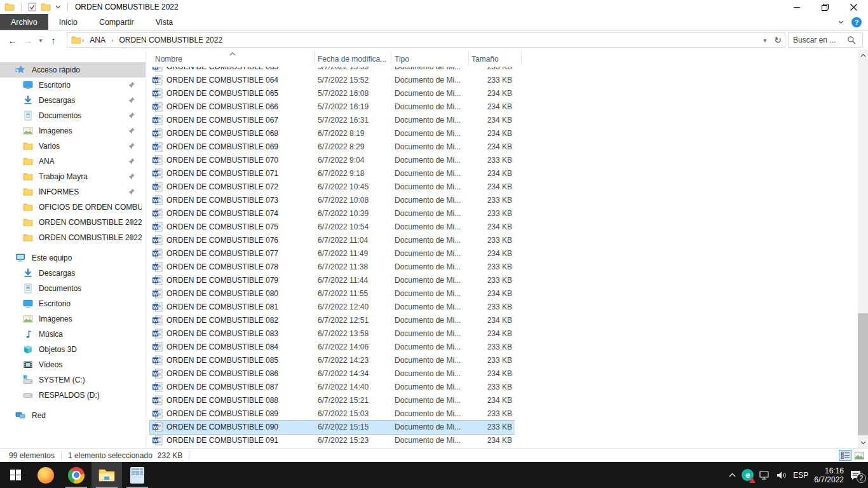 The height and width of the screenshot is (488, 868). What do you see at coordinates (863, 374) in the screenshot?
I see `scrollbar-thumb` at bounding box center [863, 374].